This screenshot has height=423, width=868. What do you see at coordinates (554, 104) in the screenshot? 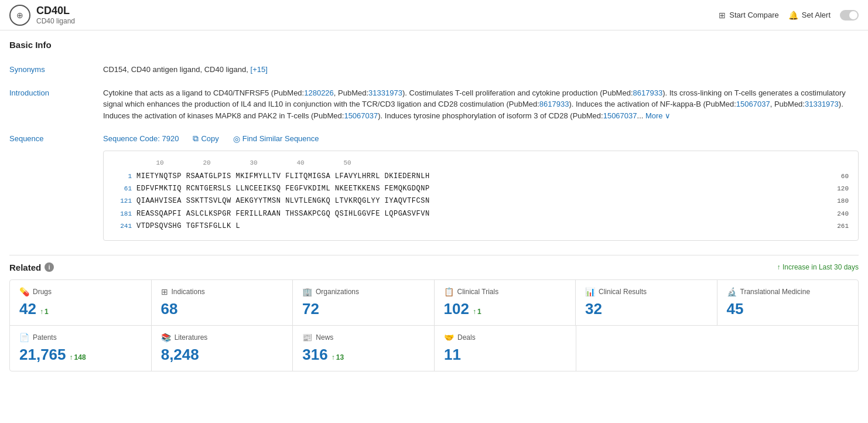
I see `pubmed-link-4: 8617933` at bounding box center [554, 104].